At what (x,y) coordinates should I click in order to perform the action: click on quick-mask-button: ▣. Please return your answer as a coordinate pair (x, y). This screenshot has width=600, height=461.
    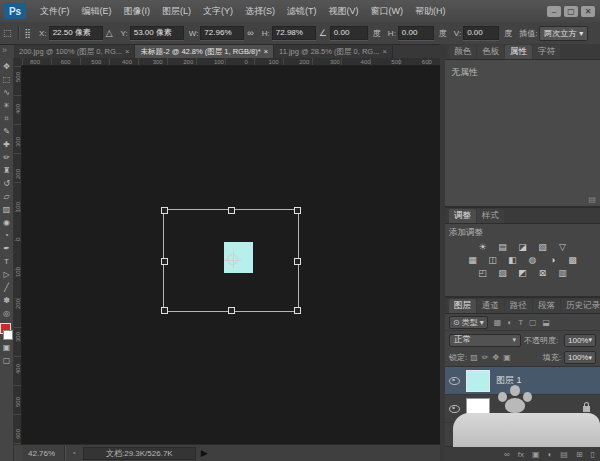
    Looking at the image, I should click on (7, 348).